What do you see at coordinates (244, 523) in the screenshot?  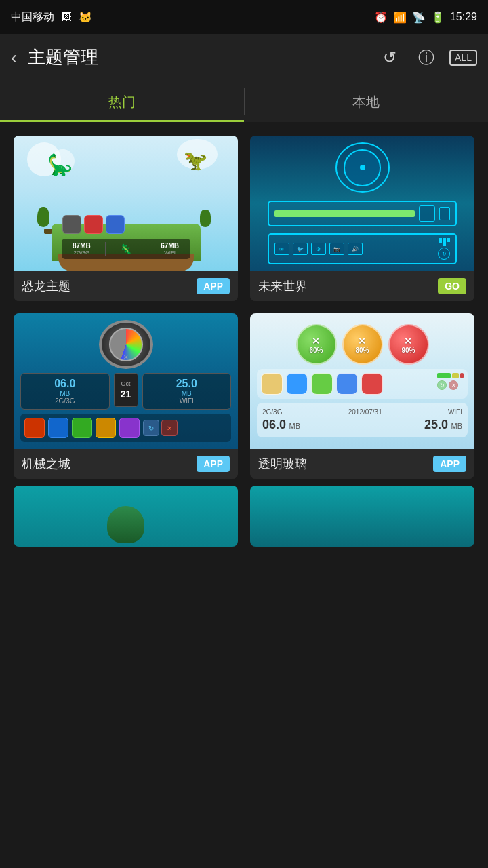 I see `theme-grid-bottom` at bounding box center [244, 523].